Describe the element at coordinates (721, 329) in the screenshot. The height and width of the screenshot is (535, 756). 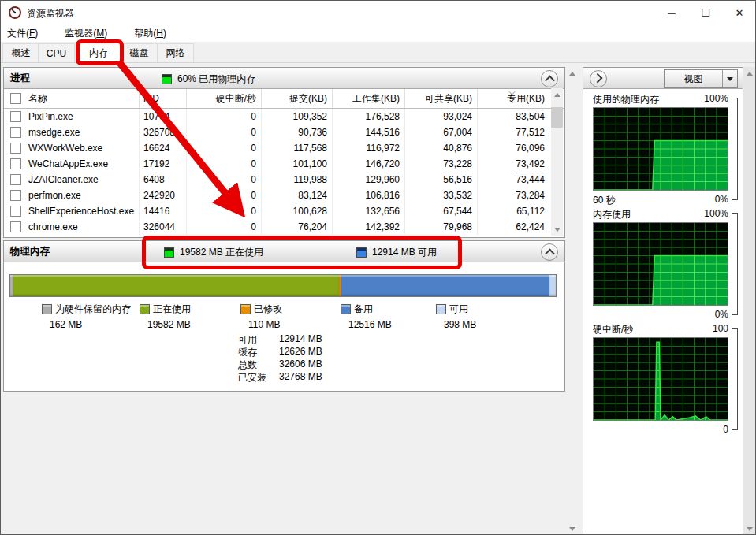
I see `graph3-ymax: 100` at that location.